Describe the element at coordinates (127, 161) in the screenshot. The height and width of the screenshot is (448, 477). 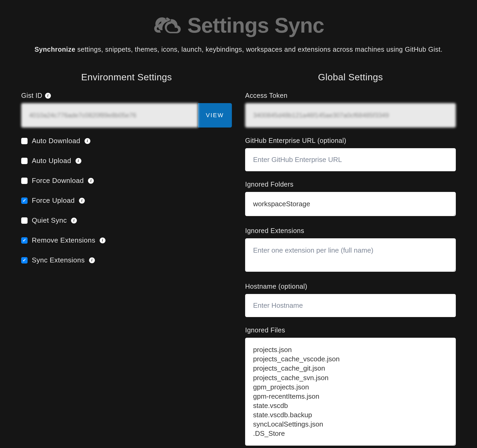
I see `check-row-auto-upload: Auto Uploadi` at that location.